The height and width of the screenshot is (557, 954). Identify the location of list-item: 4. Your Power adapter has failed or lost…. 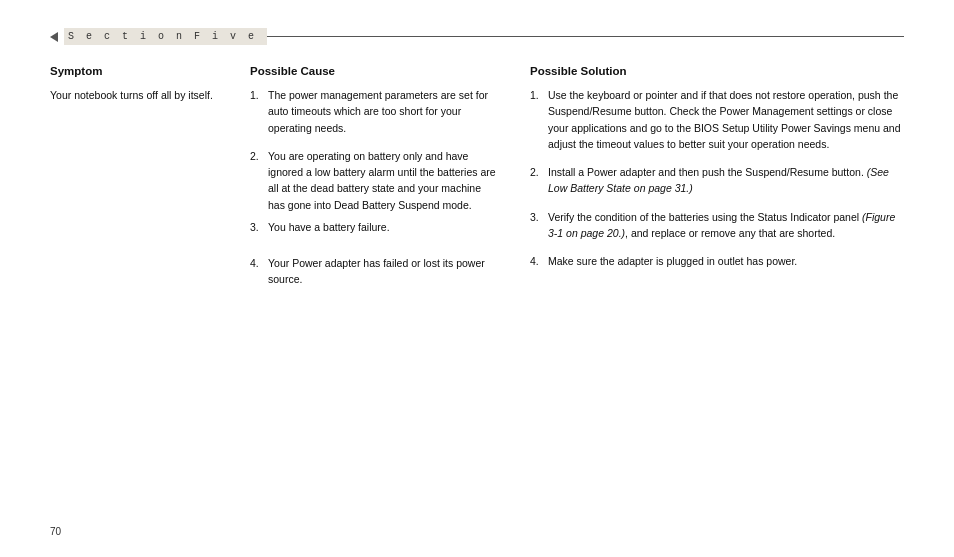
(375, 272).